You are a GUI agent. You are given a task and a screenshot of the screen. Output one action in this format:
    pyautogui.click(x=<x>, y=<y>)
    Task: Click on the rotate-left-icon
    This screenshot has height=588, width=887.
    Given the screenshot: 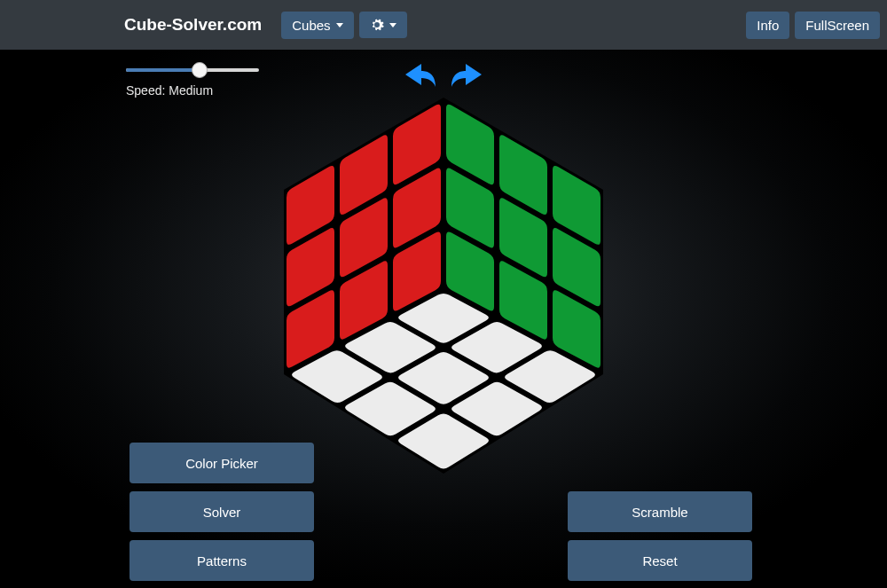 What is the action you would take?
    pyautogui.click(x=420, y=76)
    